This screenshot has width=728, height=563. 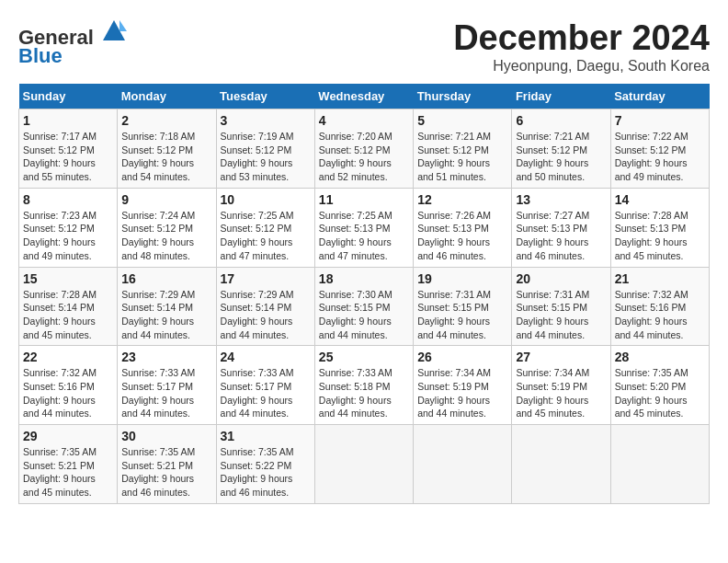 I want to click on day-info: Sunrise: 7:19 AM Sunset: 5:12 PM Dayligh…, so click(x=266, y=156).